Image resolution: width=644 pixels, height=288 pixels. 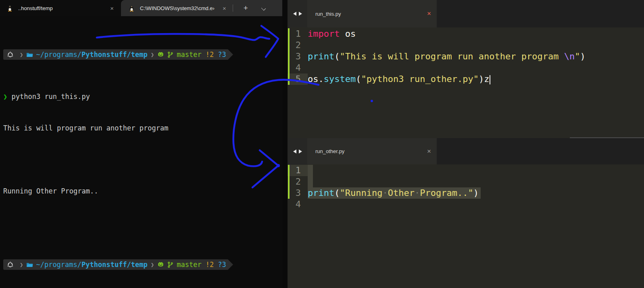 What do you see at coordinates (5, 97) in the screenshot?
I see `prompt-symbol: ❯` at bounding box center [5, 97].